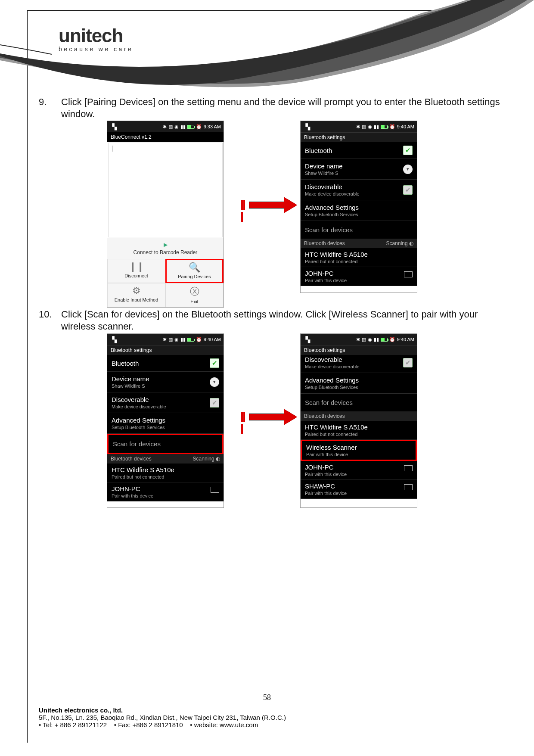 This screenshot has width=534, height=756. Describe the element at coordinates (149, 725) in the screenshot. I see `fax: Fax: +886 2 89121810` at that location.